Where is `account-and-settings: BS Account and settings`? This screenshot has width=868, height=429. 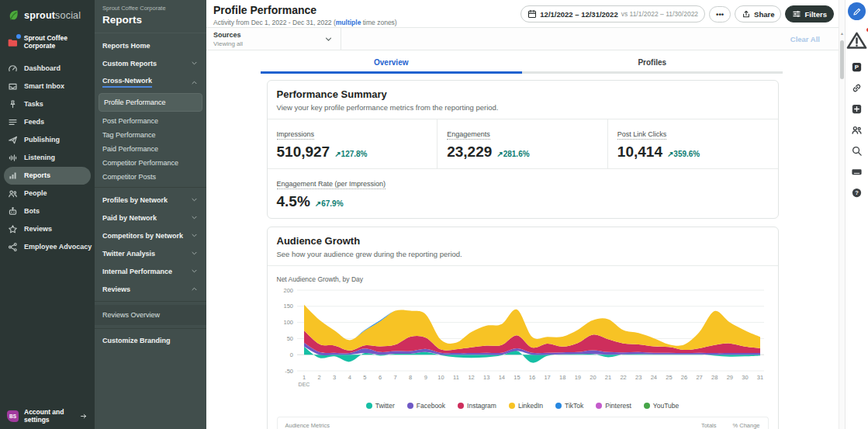 account-and-settings: BS Account and settings is located at coordinates (47, 416).